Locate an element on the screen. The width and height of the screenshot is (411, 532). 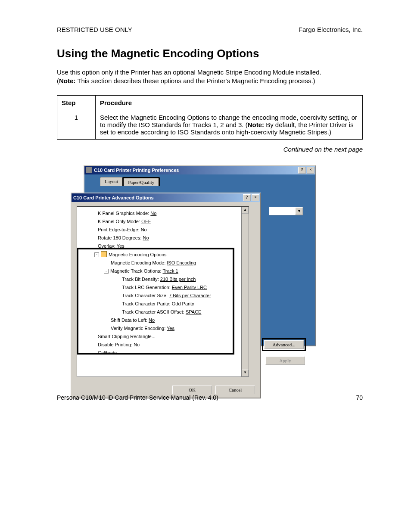
label: Overlay: is located at coordinates (107, 246).